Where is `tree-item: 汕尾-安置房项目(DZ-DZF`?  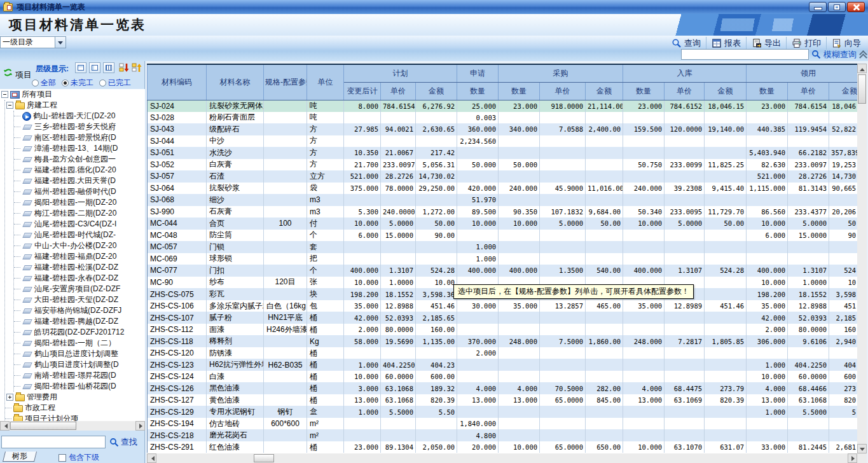
tree-item: 汕尾-安置房项目(DZ-DZF is located at coordinates (79, 289).